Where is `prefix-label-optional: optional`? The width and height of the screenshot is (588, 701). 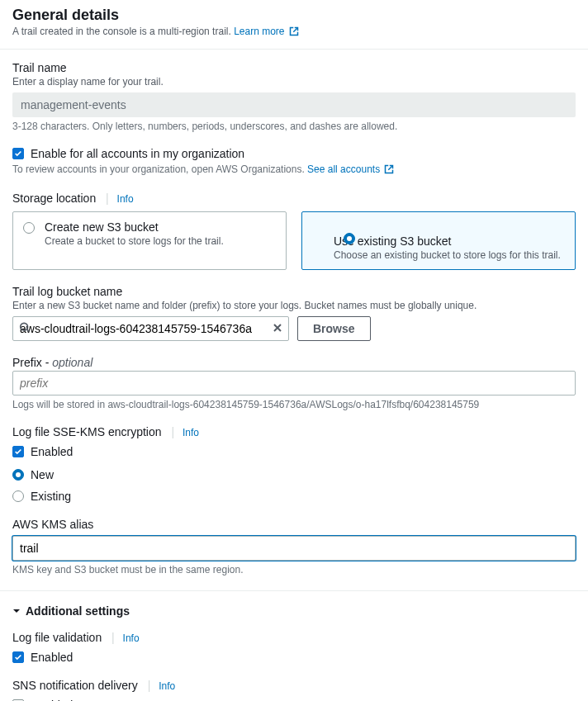
prefix-label-optional: optional is located at coordinates (73, 362).